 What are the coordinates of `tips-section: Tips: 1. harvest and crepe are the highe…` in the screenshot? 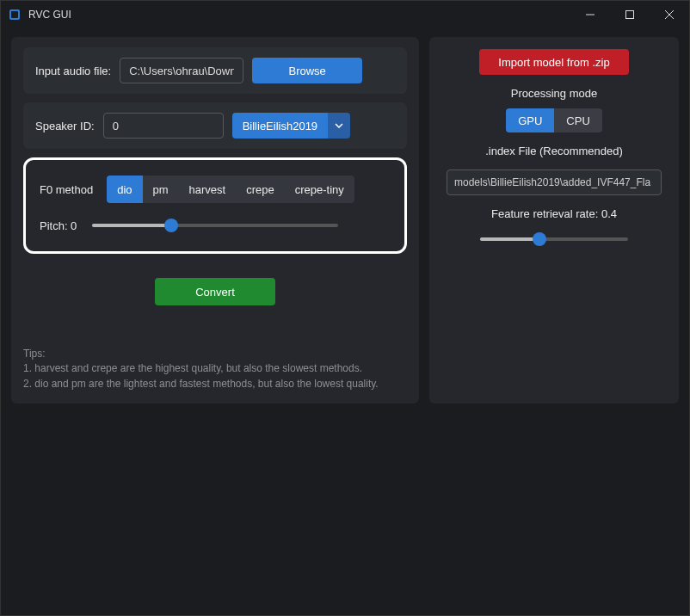 It's located at (215, 369).